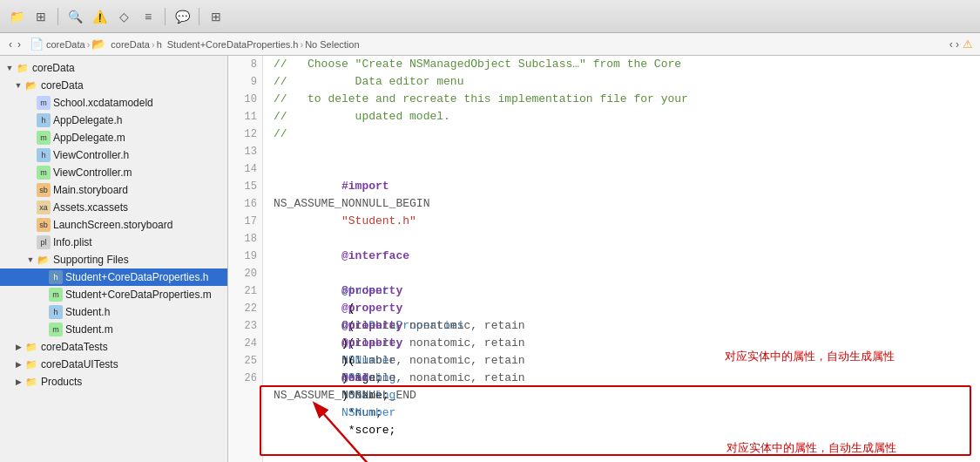 Image resolution: width=980 pixels, height=462 pixels. What do you see at coordinates (627, 169) in the screenshot?
I see `code-line-14: #import "Student.h"` at bounding box center [627, 169].